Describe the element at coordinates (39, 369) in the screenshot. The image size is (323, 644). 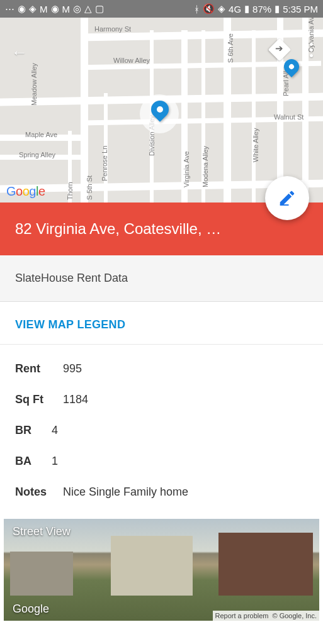
I see `detail-label: Rent` at that location.